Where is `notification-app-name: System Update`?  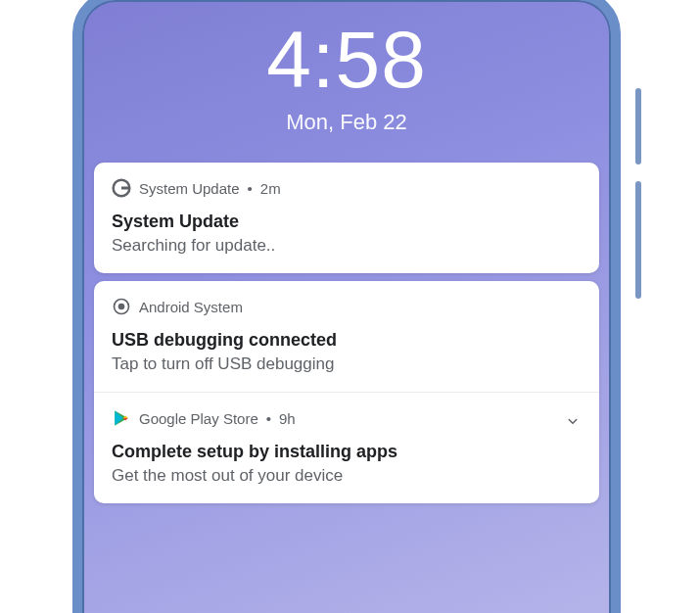 notification-app-name: System Update is located at coordinates (190, 188).